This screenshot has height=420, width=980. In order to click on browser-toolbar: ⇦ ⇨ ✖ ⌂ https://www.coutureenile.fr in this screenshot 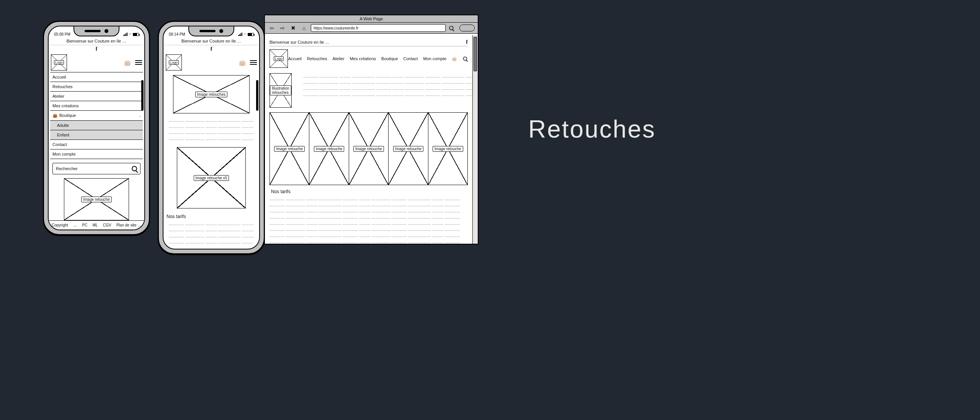, I will do `click(371, 28)`.